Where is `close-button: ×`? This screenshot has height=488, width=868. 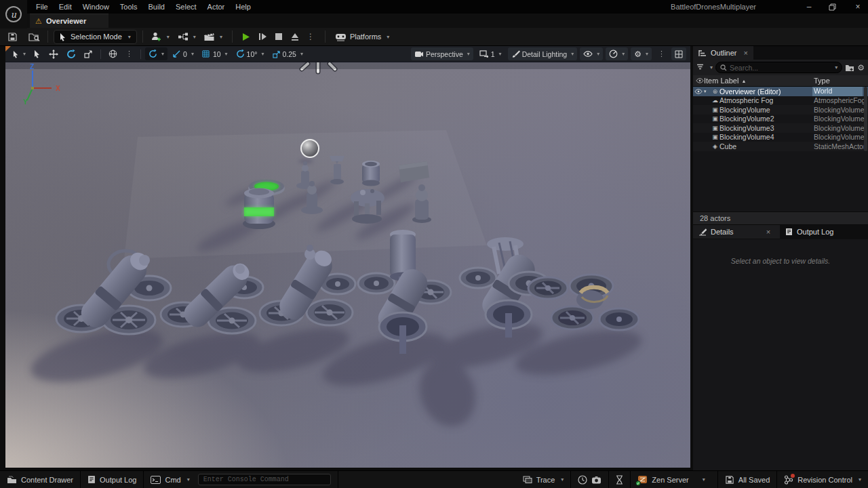
close-button: × is located at coordinates (858, 7).